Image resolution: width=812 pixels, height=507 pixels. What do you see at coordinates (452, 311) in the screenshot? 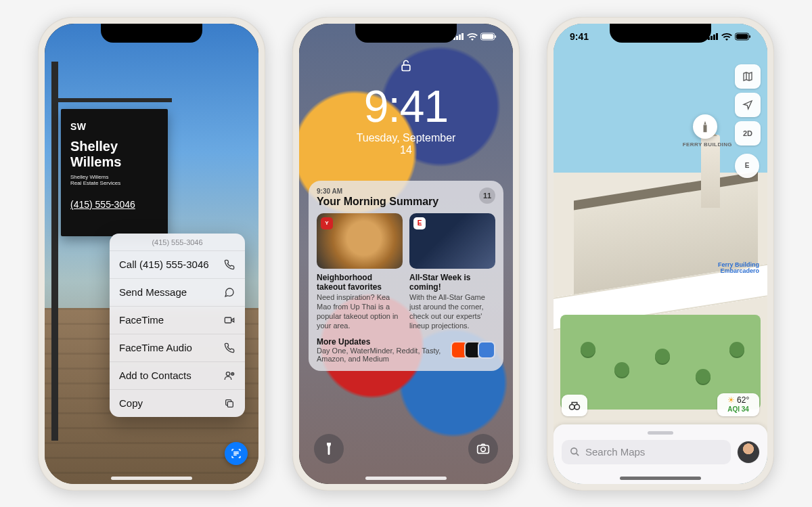
I see `summary-item-body: With the All-Star Game just around the c…` at bounding box center [452, 311].